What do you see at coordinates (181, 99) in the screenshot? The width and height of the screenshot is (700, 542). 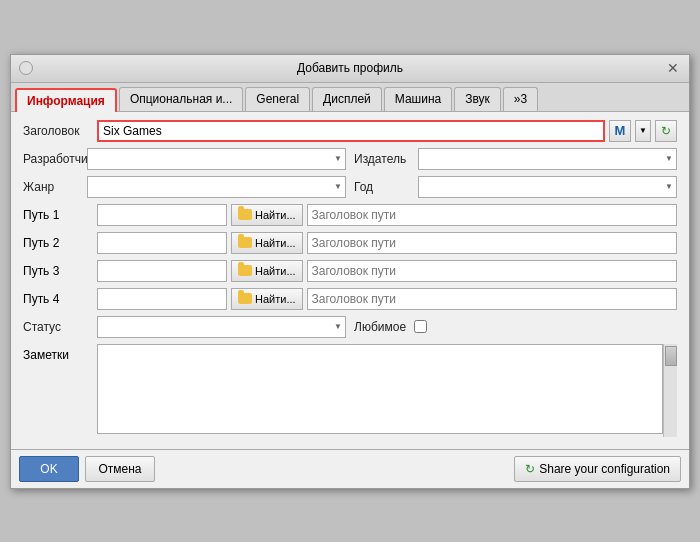 I see `tab-optional: Опциональная и...` at bounding box center [181, 99].